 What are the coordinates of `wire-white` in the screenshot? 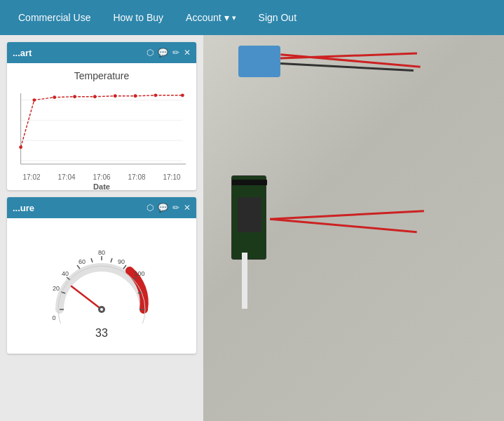 It's located at (245, 281).